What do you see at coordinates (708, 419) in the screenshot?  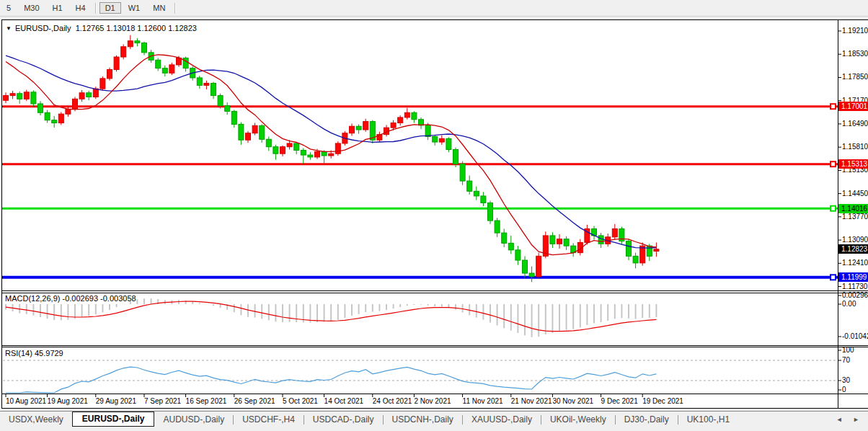 I see `tab-uk100-h1: UK100-,H1` at bounding box center [708, 419].